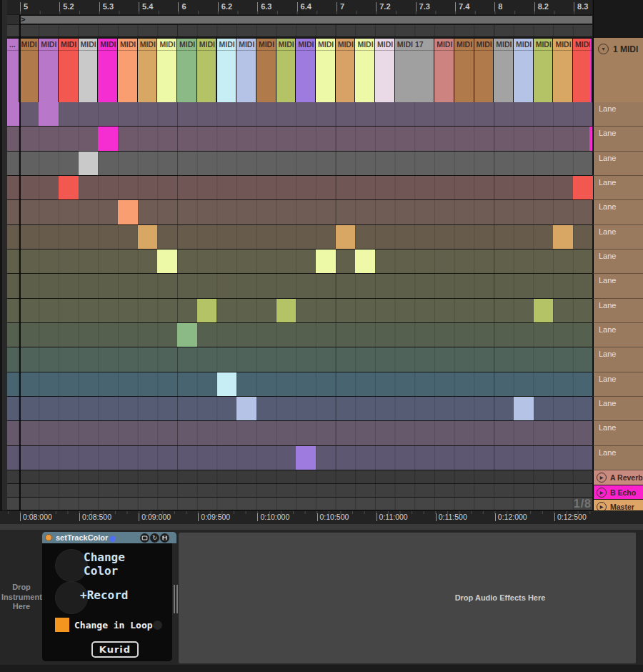 This screenshot has width=643, height=672. I want to click on midi-clip-partial: ..., so click(13, 71).